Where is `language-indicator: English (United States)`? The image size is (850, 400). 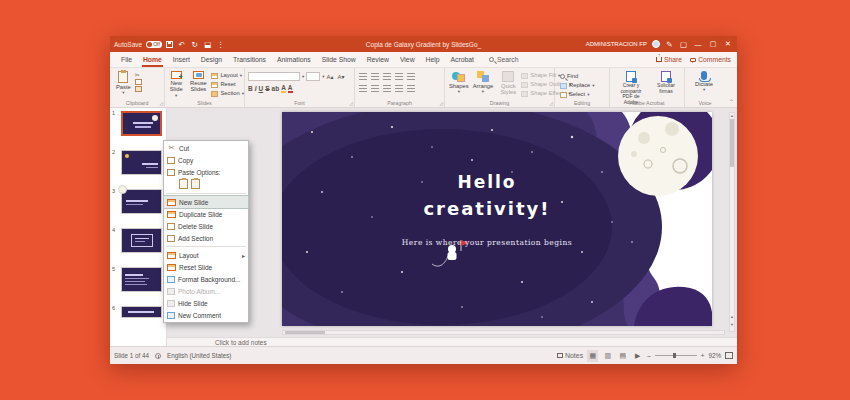 language-indicator: English (United States) is located at coordinates (199, 356).